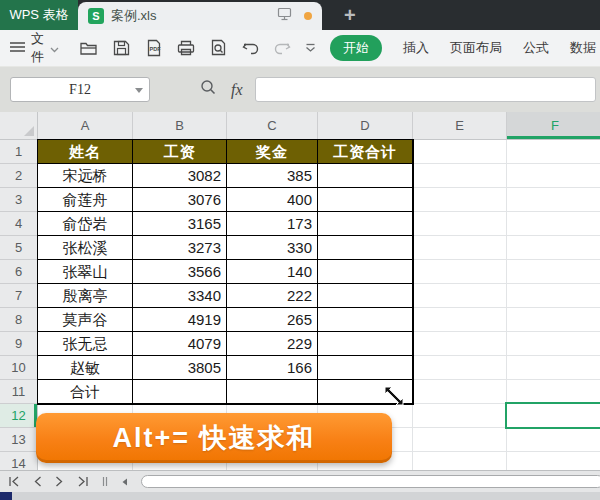  Describe the element at coordinates (86, 320) in the screenshot. I see `cell-A8: 莫声谷` at that location.